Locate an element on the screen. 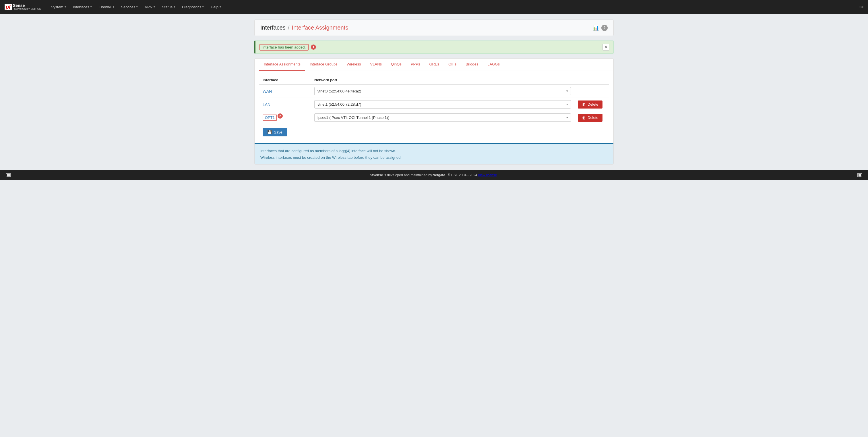  opt1-badge: 2 is located at coordinates (280, 116).